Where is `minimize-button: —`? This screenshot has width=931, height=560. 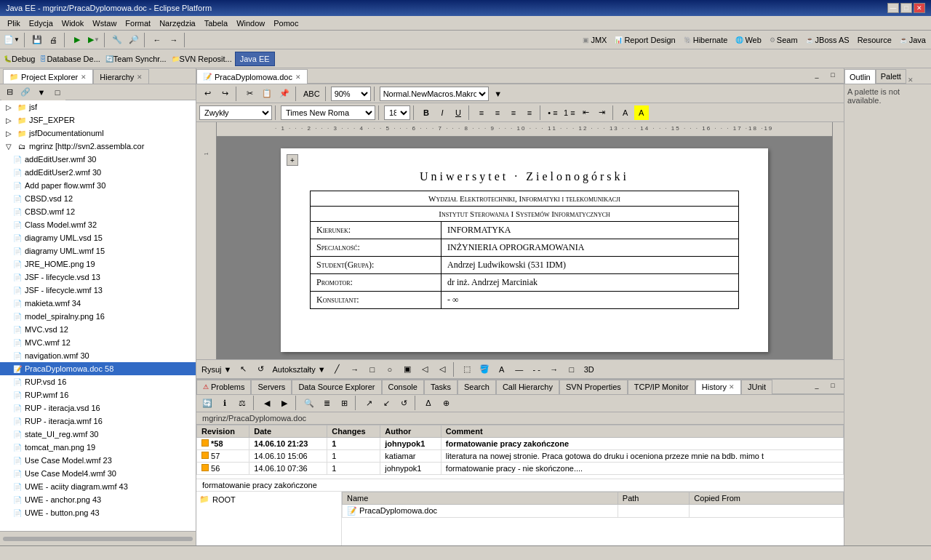 minimize-button: — is located at coordinates (893, 8).